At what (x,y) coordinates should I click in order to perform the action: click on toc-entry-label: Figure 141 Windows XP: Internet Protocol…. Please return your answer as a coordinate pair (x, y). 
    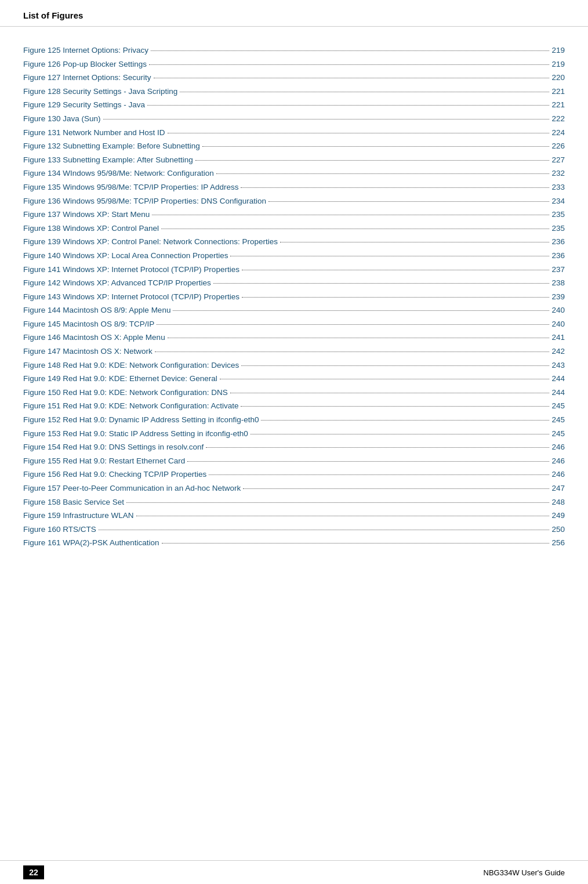
    Looking at the image, I should click on (131, 270).